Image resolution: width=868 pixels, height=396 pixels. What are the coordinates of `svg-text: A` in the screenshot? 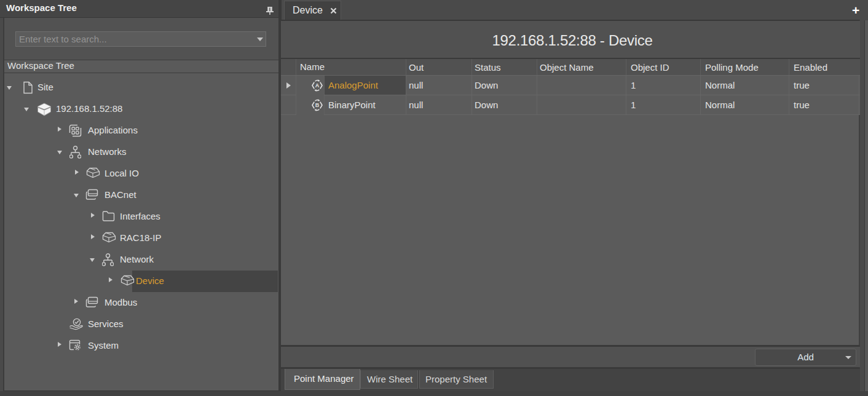 It's located at (317, 85).